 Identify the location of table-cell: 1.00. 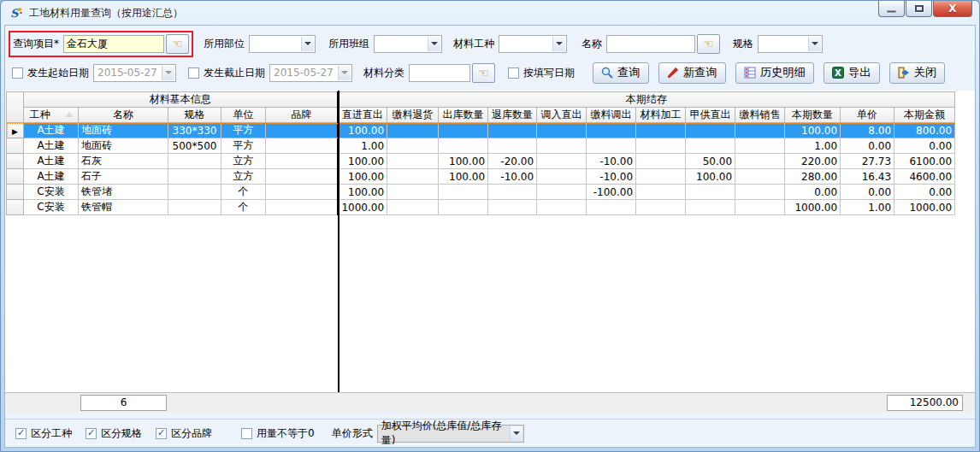
(363, 146).